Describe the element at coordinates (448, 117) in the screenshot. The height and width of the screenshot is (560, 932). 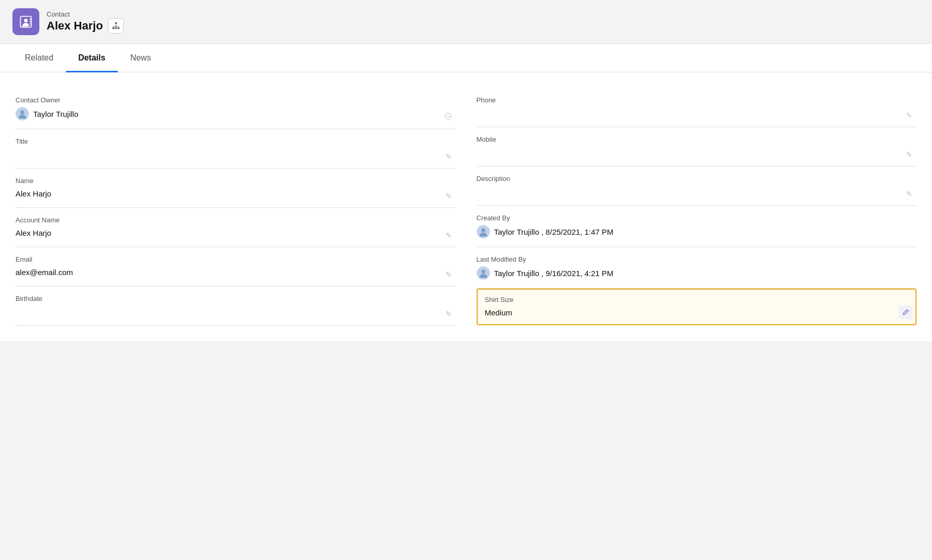
I see `contact-owner-edit-icon` at that location.